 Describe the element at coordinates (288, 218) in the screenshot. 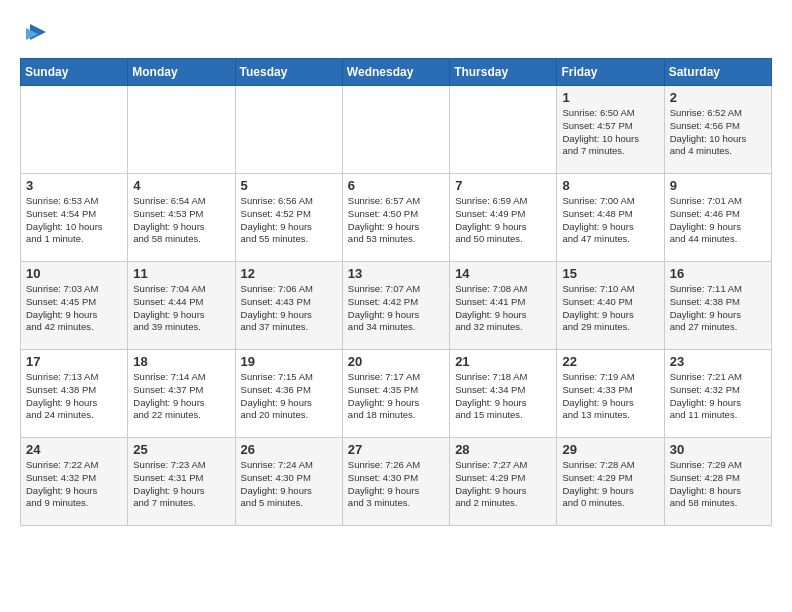

I see `calendar-cell: 5Sunrise: 6:56 AM Sunset: 4:52 PM Daylig…` at that location.